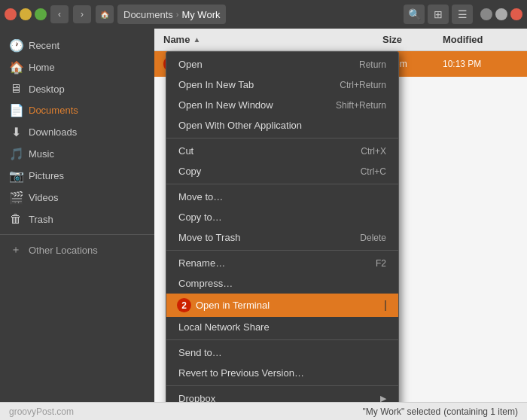 This screenshot has width=527, height=420. What do you see at coordinates (47, 89) in the screenshot?
I see `sidebar-label-desktop: Desktop` at bounding box center [47, 89].